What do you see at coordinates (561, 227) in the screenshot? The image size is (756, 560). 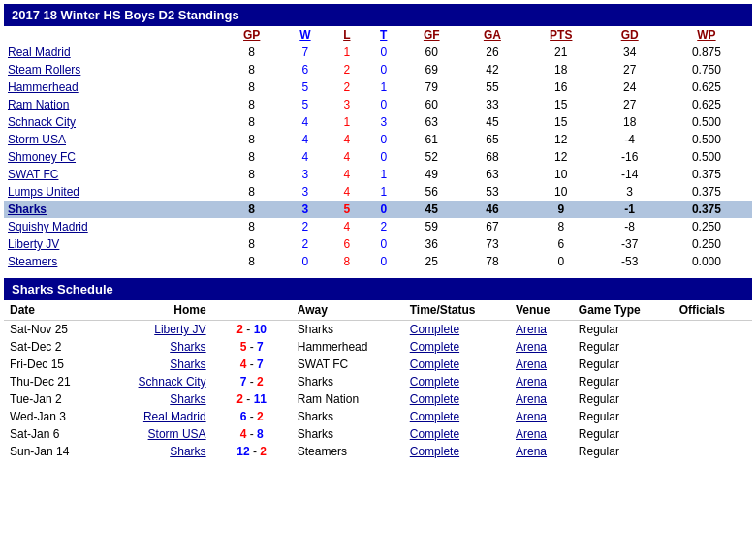 I see `team-pts: 8` at bounding box center [561, 227].